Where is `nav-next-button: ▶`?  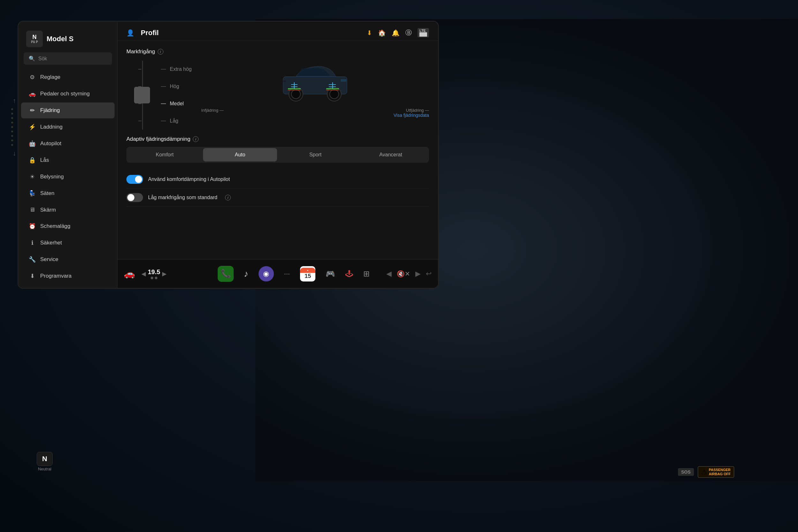
nav-next-button: ▶ is located at coordinates (418, 274).